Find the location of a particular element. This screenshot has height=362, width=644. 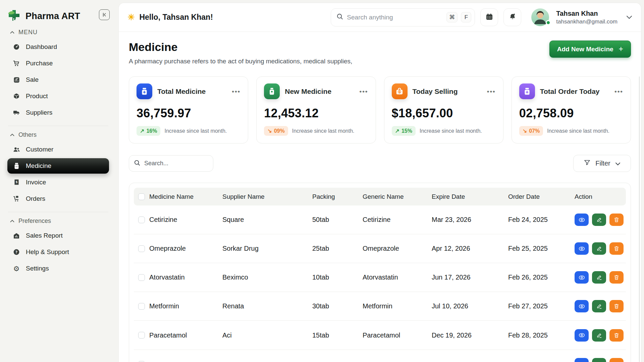

cmd-keycap: ⌘ is located at coordinates (452, 17).